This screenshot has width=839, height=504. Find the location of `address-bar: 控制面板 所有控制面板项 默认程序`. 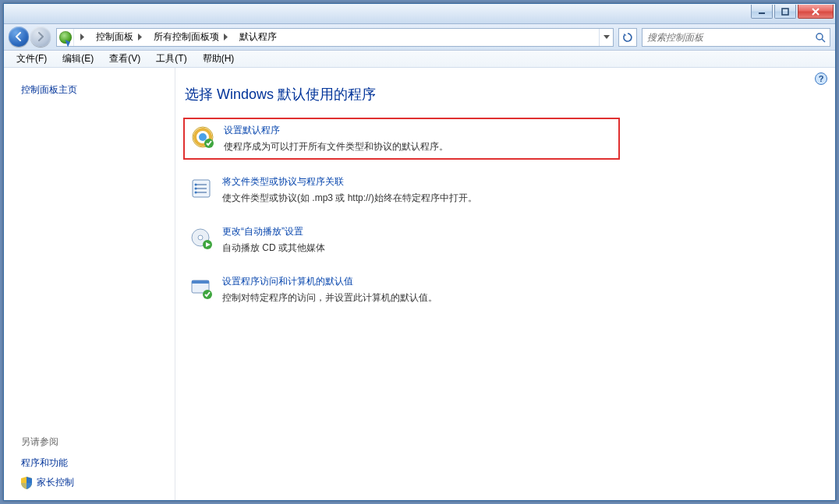

address-bar: 控制面板 所有控制面板项 默认程序 is located at coordinates (420, 37).